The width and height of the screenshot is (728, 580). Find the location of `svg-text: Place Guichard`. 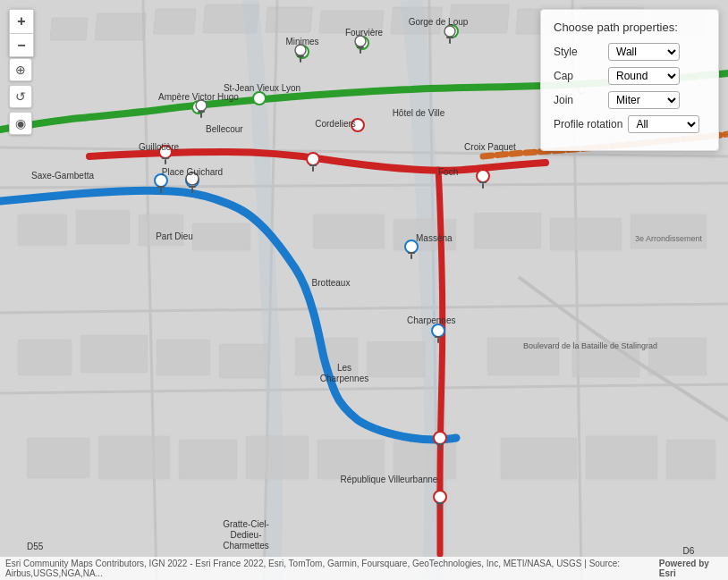

svg-text: Place Guichard is located at coordinates (192, 172).